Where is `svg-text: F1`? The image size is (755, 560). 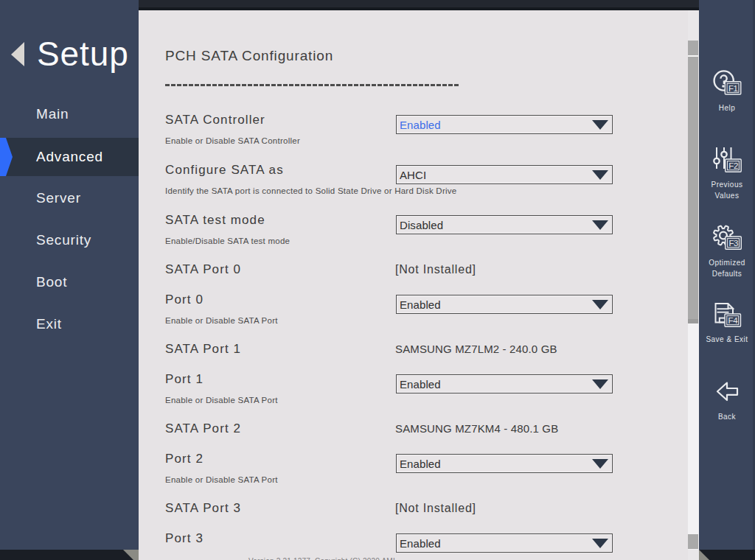
svg-text: F1 is located at coordinates (733, 88).